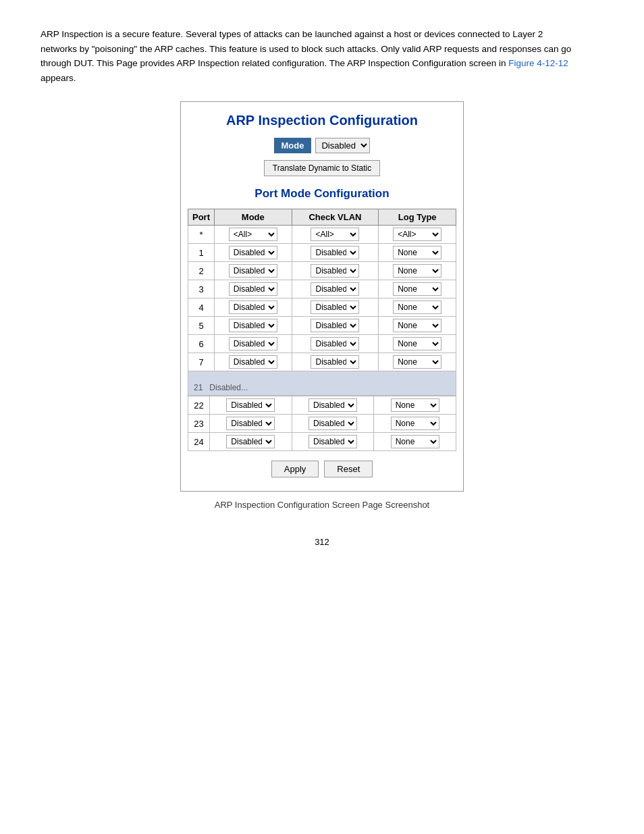  Describe the element at coordinates (335, 325) in the screenshot. I see `check-vlan-select-5: DisabledEnabled` at that location.